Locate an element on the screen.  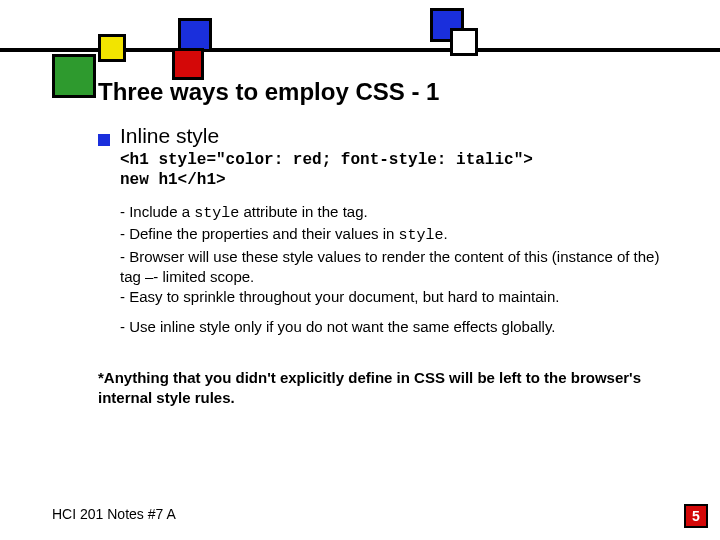
square-yellow-icon is located at coordinates (112, 48).